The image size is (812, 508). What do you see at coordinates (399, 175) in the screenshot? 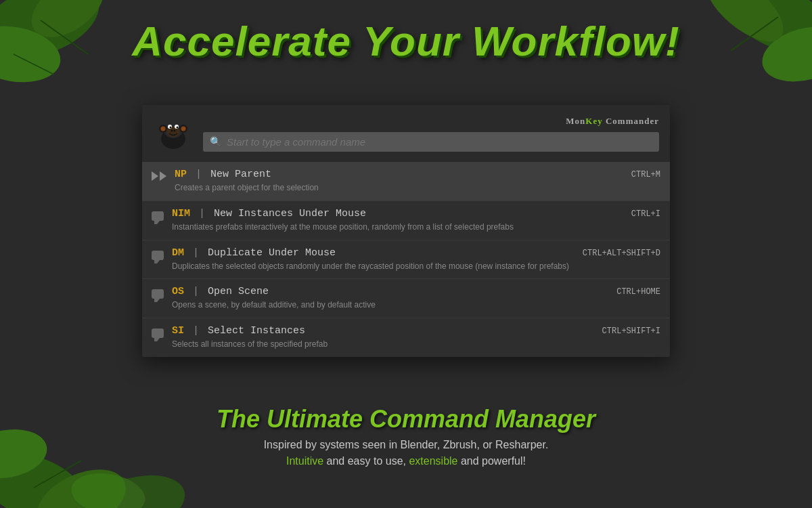
I see `command-title-np: NP | New Parent` at bounding box center [399, 175].